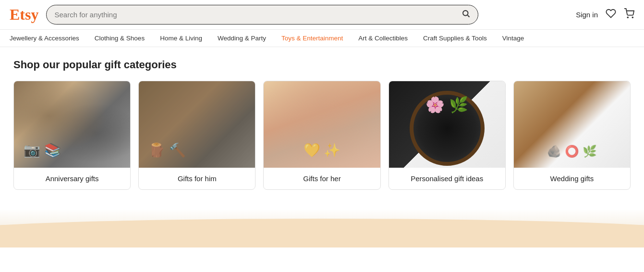 This screenshot has height=272, width=644. Describe the element at coordinates (447, 136) in the screenshot. I see `category-card-personalised: Personalised gift ideas` at that location.